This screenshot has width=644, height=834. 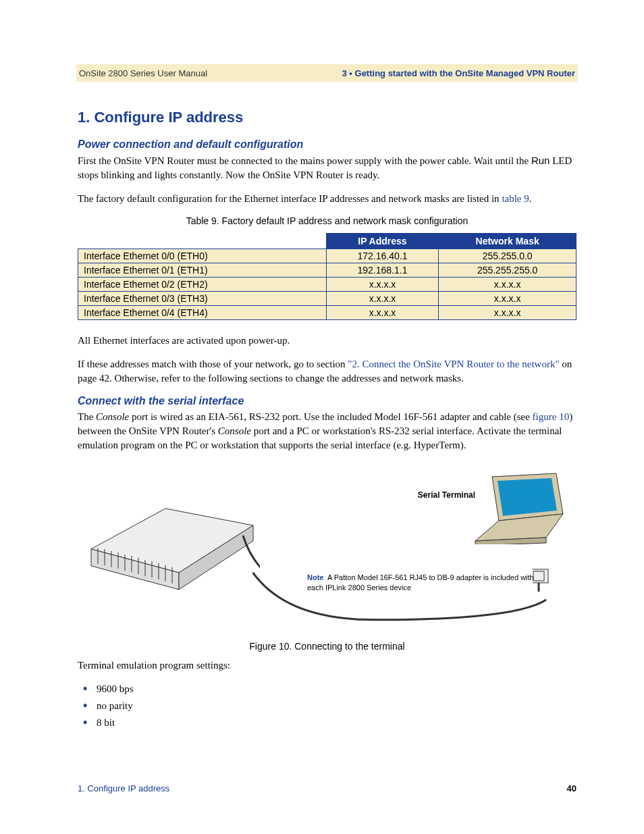 What do you see at coordinates (327, 270) in the screenshot?
I see `table-row: Interface Ethernet 0/1 (ETH1)192.168.1.1…` at bounding box center [327, 270].